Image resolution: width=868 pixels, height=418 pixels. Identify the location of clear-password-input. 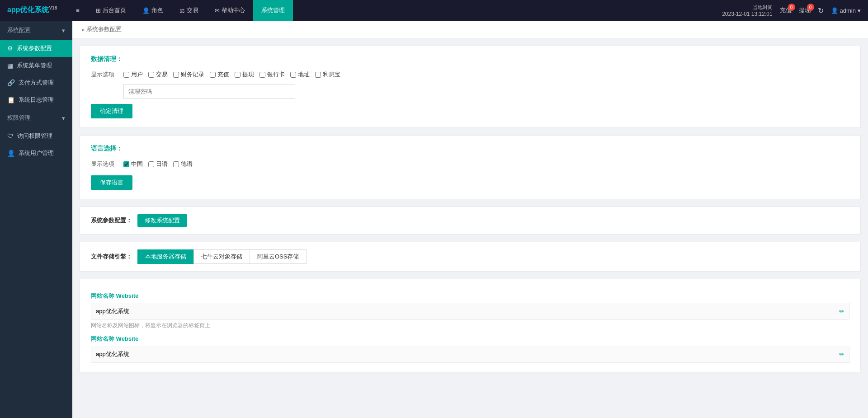
(209, 91).